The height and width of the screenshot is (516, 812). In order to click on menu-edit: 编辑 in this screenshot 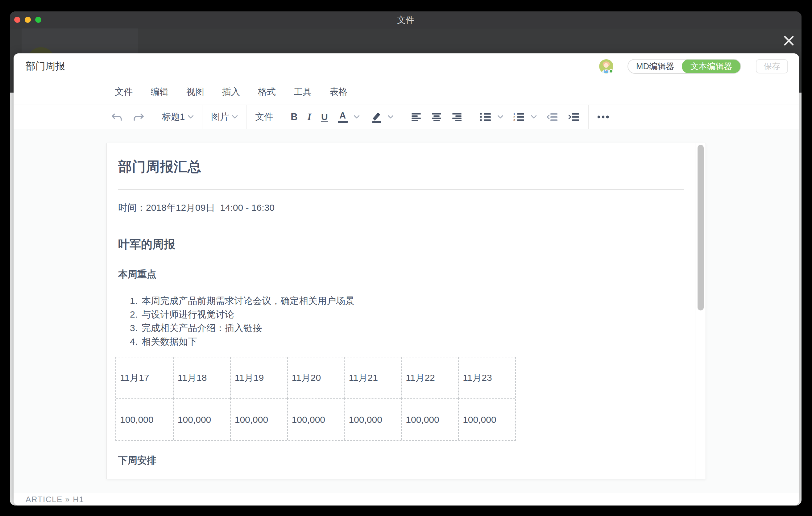, I will do `click(160, 92)`.